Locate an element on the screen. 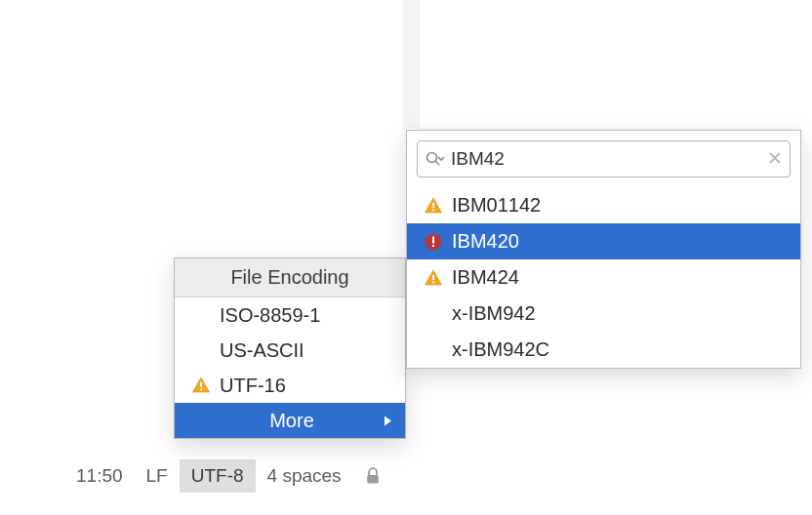 The height and width of the screenshot is (515, 812). status-indent: 4 spaces is located at coordinates (304, 476).